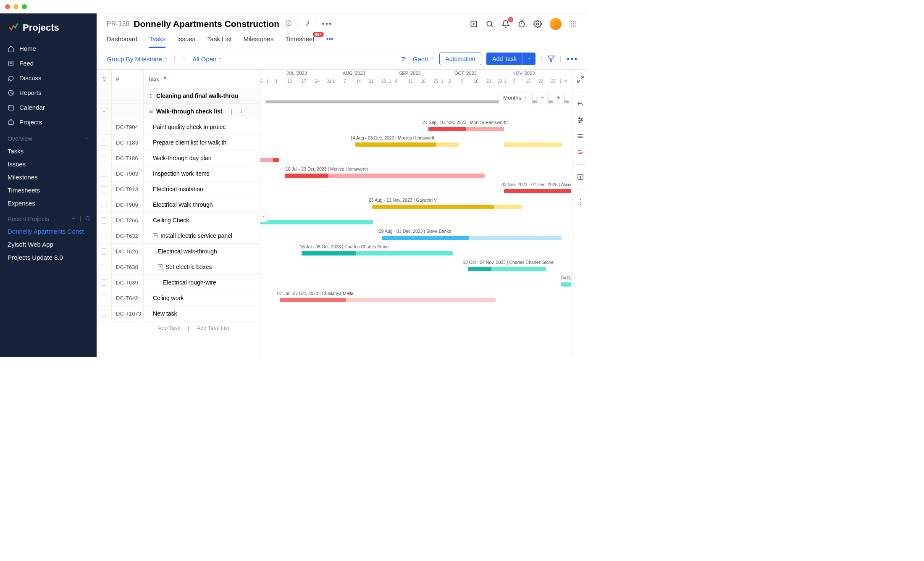 The image size is (924, 561). Describe the element at coordinates (580, 177) in the screenshot. I see `export-icon` at that location.